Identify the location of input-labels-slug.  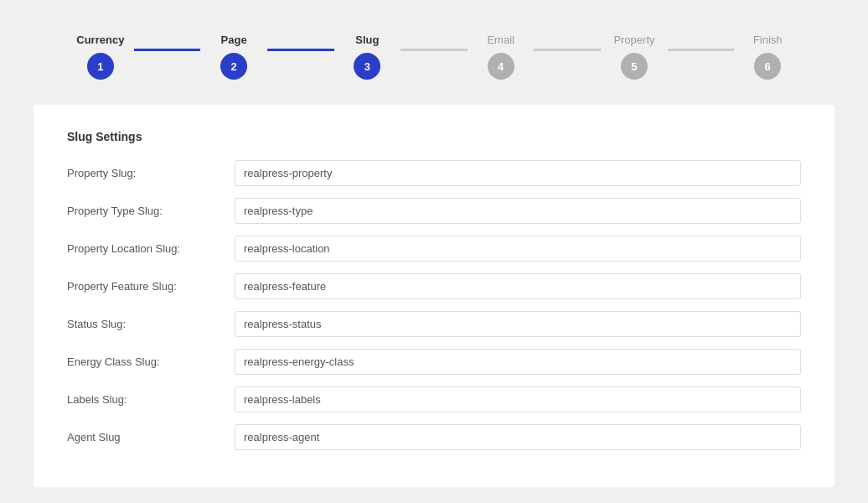
(518, 399).